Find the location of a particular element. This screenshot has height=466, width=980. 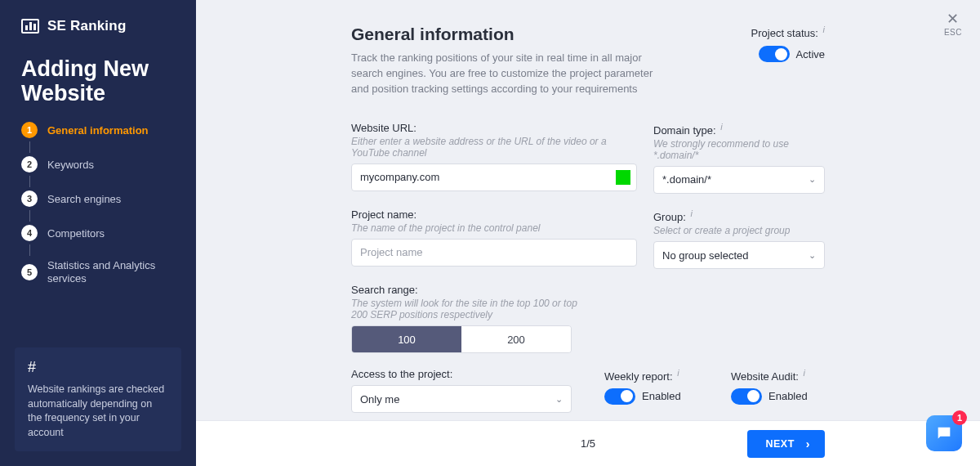

project-name-label: Project name: is located at coordinates (494, 214).